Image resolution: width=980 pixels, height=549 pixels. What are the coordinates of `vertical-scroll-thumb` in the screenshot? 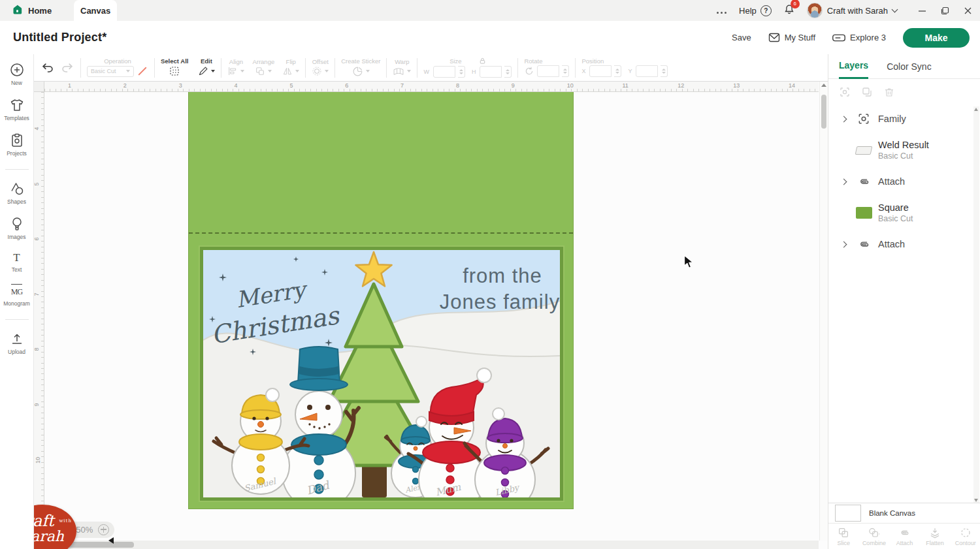 It's located at (824, 112).